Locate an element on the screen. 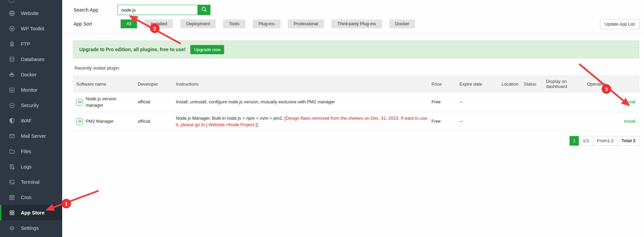 This screenshot has width=644, height=237. shield-check-icon is located at coordinates (12, 105).